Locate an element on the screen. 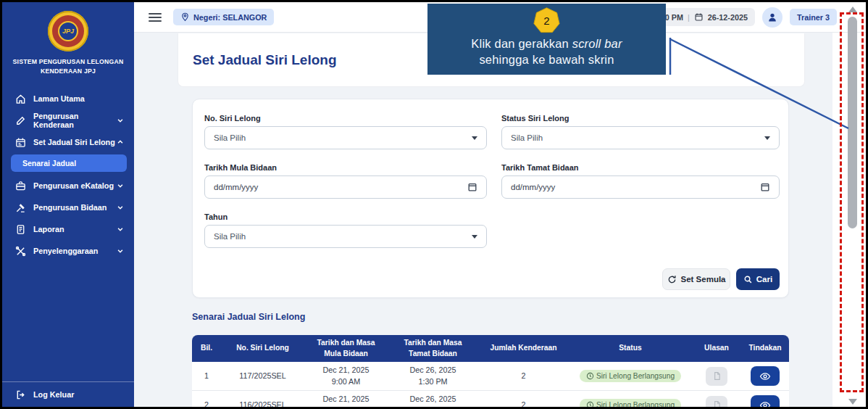 The height and width of the screenshot is (409, 868). app-title-line1: SISTEM PENGURUSAN LELONGAN is located at coordinates (68, 62).